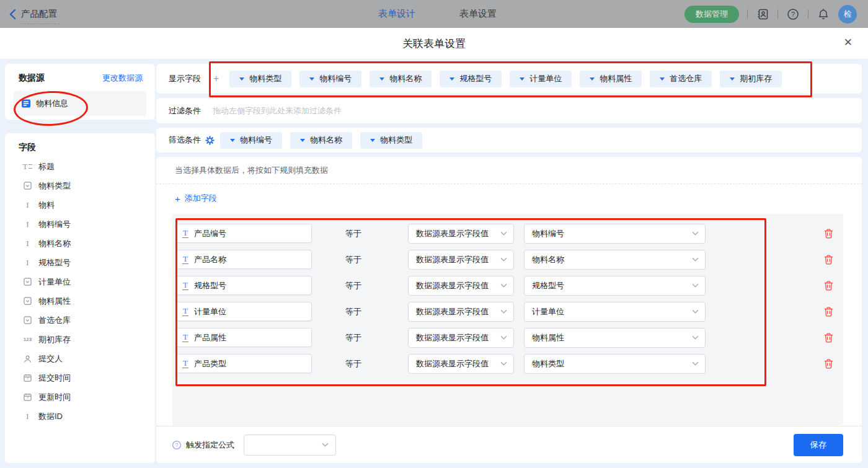  I want to click on gear-icon, so click(210, 140).